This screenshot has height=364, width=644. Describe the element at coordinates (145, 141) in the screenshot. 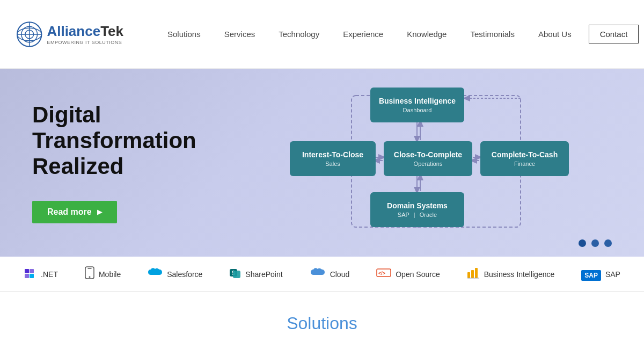

I see `hero-title: Digital Transformation Realized` at that location.